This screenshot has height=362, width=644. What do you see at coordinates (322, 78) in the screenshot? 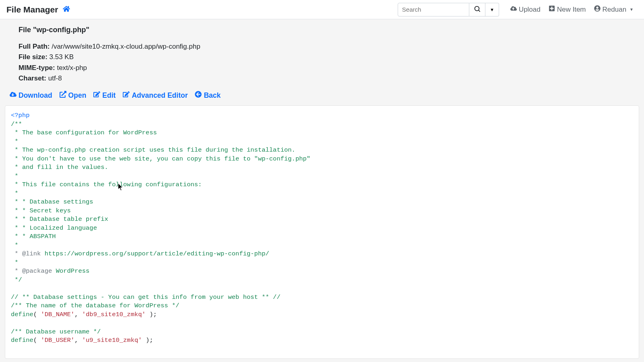
I see `meta-charset: Charset: utf-8` at bounding box center [322, 78].